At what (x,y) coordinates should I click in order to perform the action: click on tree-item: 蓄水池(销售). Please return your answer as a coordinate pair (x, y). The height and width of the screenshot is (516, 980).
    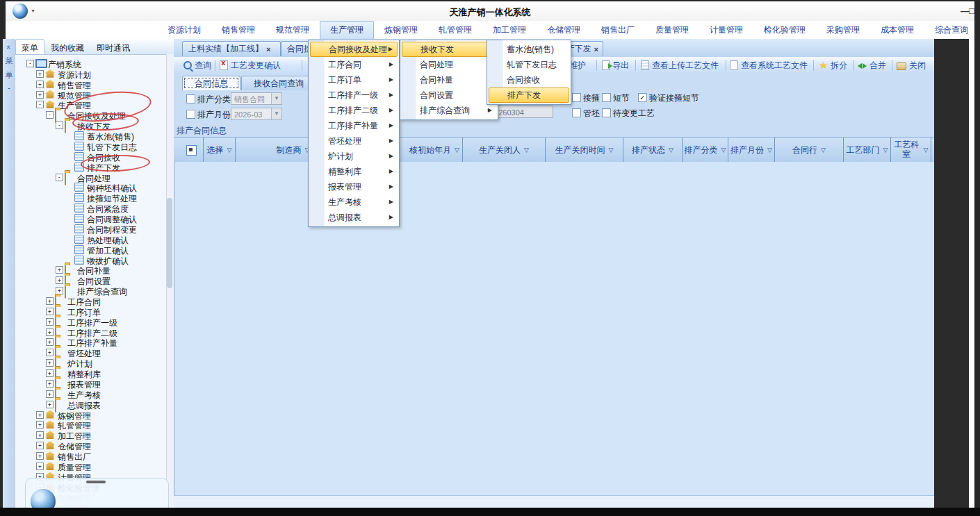
    Looking at the image, I should click on (90, 136).